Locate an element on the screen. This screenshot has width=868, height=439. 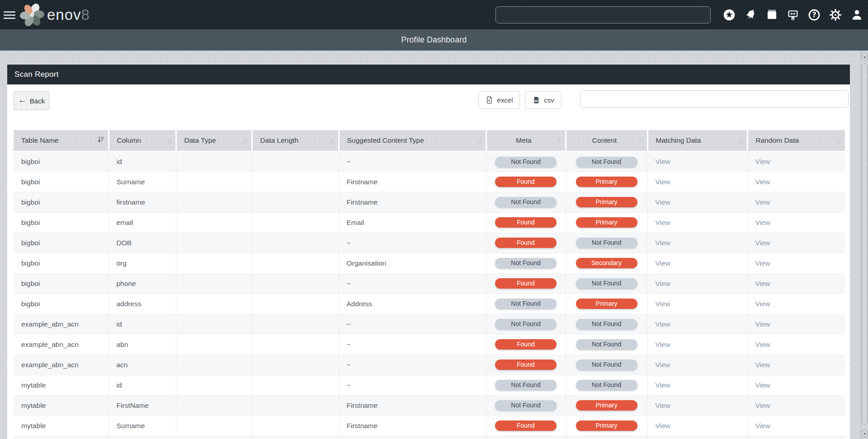
global-search-input is located at coordinates (603, 15).